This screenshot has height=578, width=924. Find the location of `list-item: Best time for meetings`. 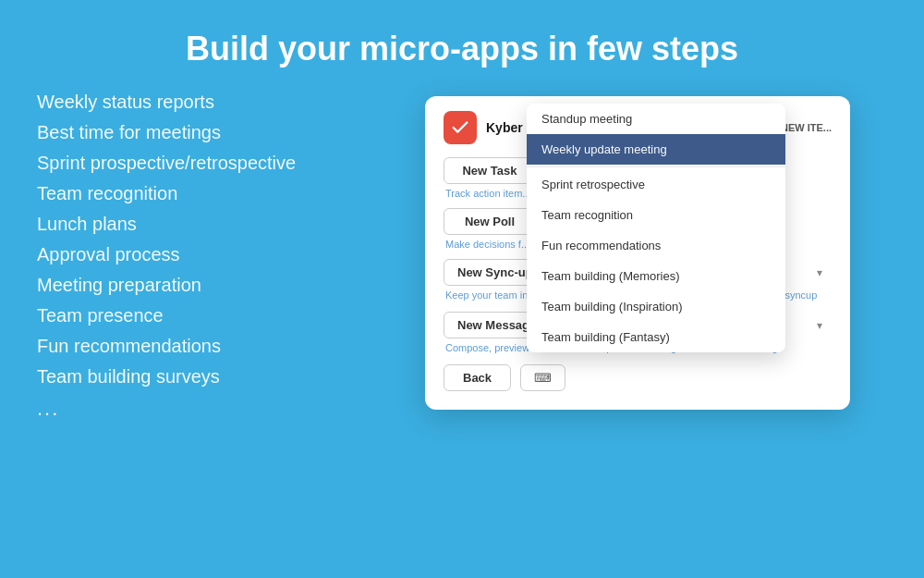

list-item: Best time for meetings is located at coordinates (213, 133).